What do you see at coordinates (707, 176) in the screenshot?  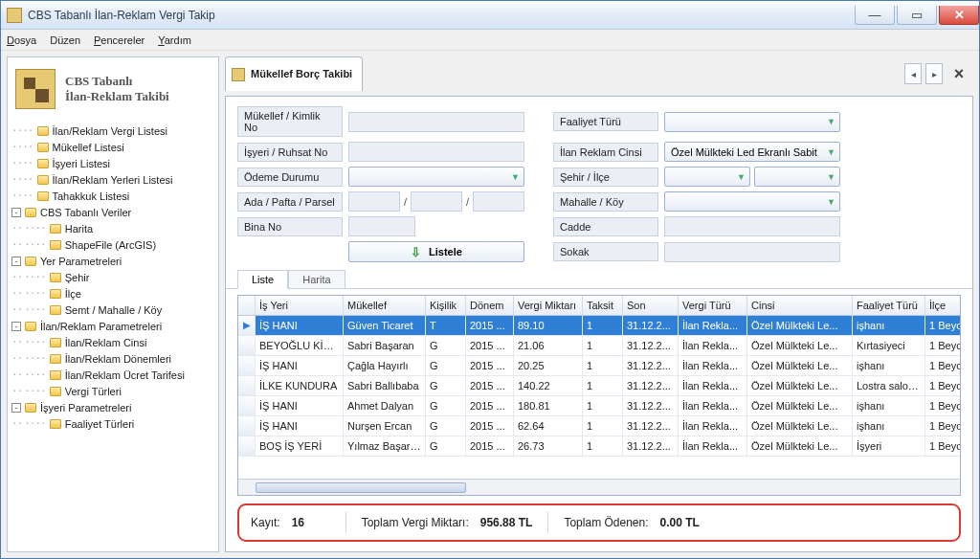 I see `select-sehir: ▼` at bounding box center [707, 176].